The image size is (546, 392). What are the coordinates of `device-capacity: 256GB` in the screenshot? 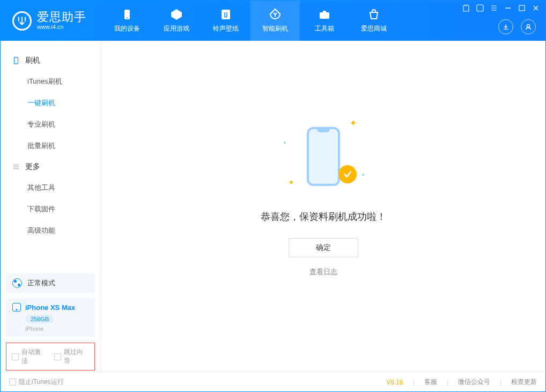 It's located at (40, 319).